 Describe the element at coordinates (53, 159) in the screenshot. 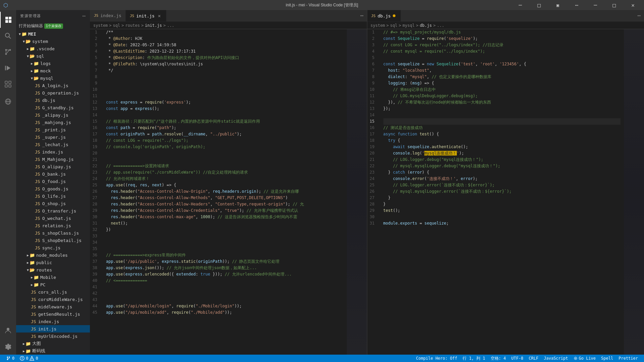

I see `tree-item-m-mahjong: JSM_Mahjong.js` at that location.